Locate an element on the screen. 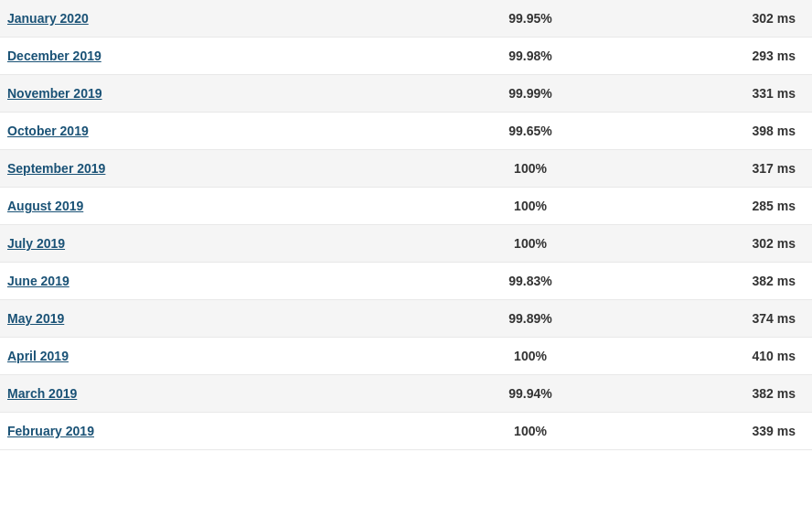 The image size is (812, 517). table-row: June 201999.83%382 ms is located at coordinates (406, 282).